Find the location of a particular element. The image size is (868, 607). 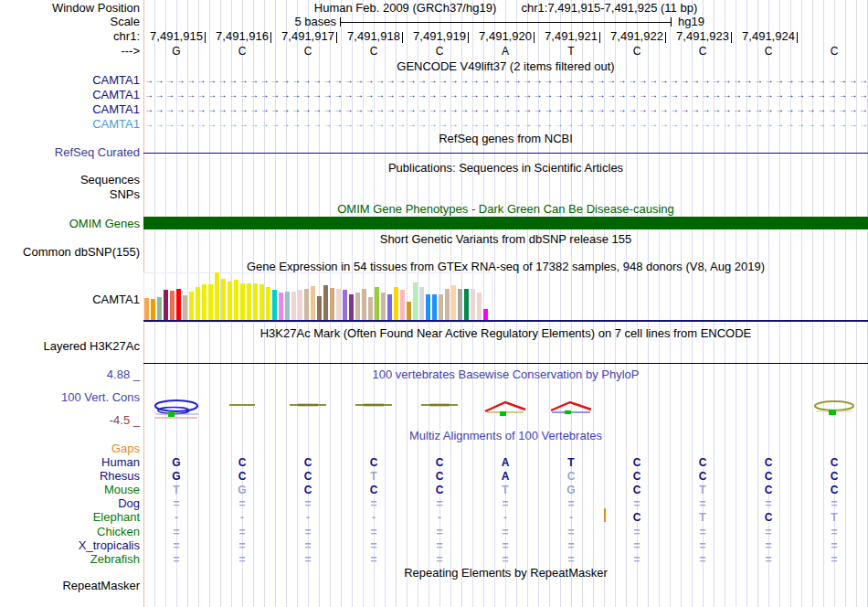

gaps-label: Gaps is located at coordinates (69, 449).